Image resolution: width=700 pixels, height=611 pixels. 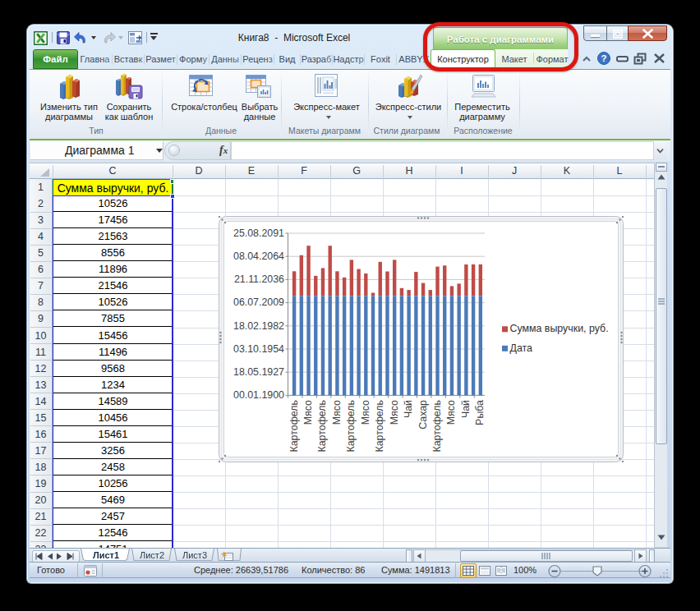 What do you see at coordinates (522, 348) in the screenshot?
I see `svg-text: Дата` at bounding box center [522, 348].